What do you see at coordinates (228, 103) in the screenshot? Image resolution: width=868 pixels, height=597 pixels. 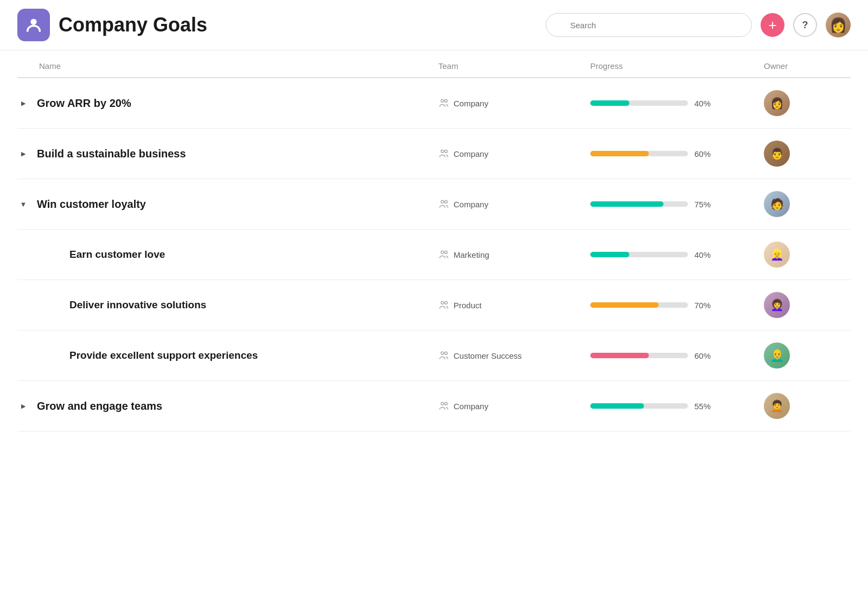 I see `goal-name-cell: ▶ Grow ARR by 20%` at bounding box center [228, 103].